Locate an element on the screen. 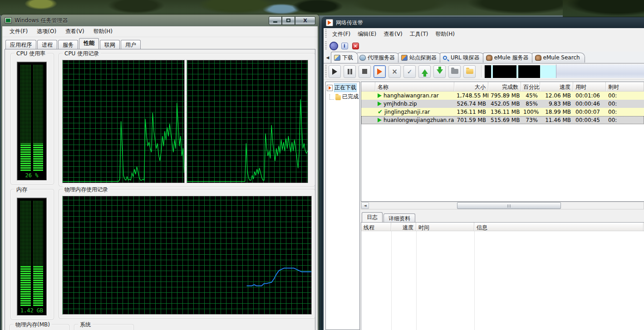  tab-emule-search: eMule Search is located at coordinates (558, 58).